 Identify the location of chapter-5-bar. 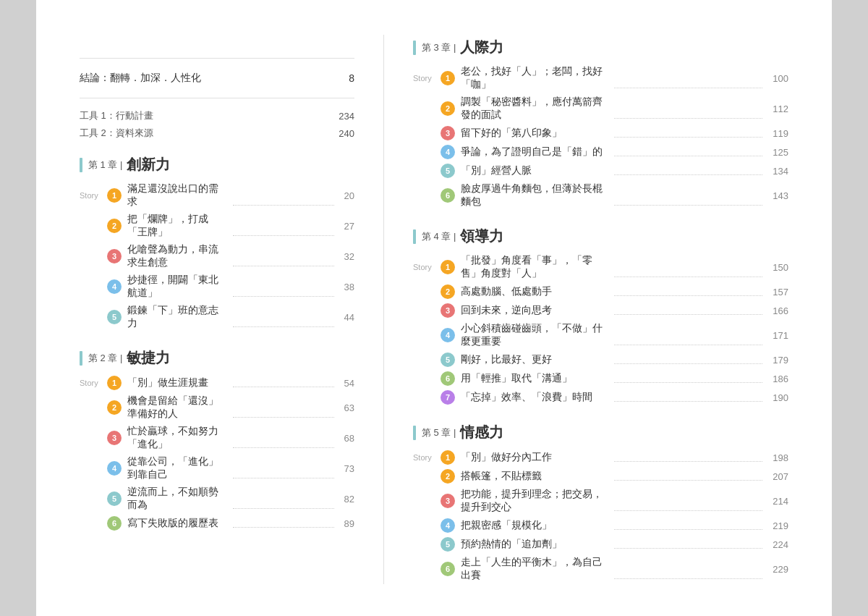
(414, 433).